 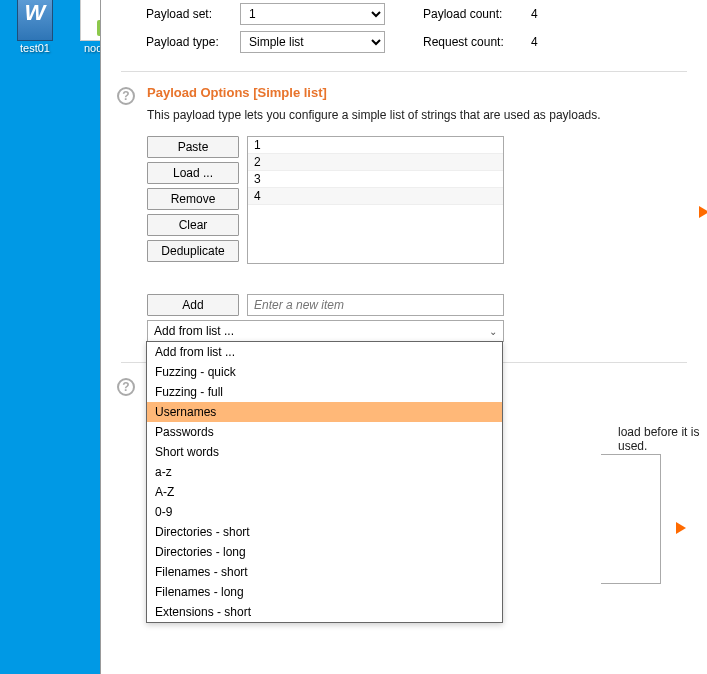 What do you see at coordinates (312, 42) in the screenshot?
I see `payload-type-select: Simple list` at bounding box center [312, 42].